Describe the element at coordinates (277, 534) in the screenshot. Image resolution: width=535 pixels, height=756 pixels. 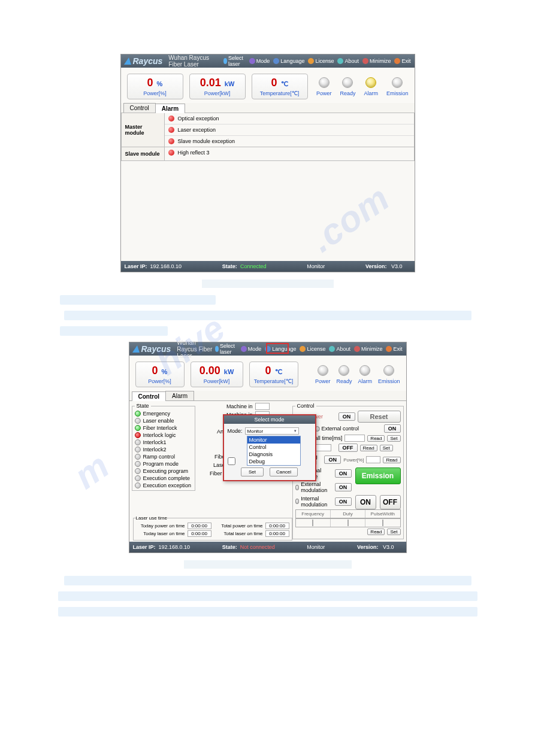
I see `total-laser-on-value: 0:00:00` at that location.